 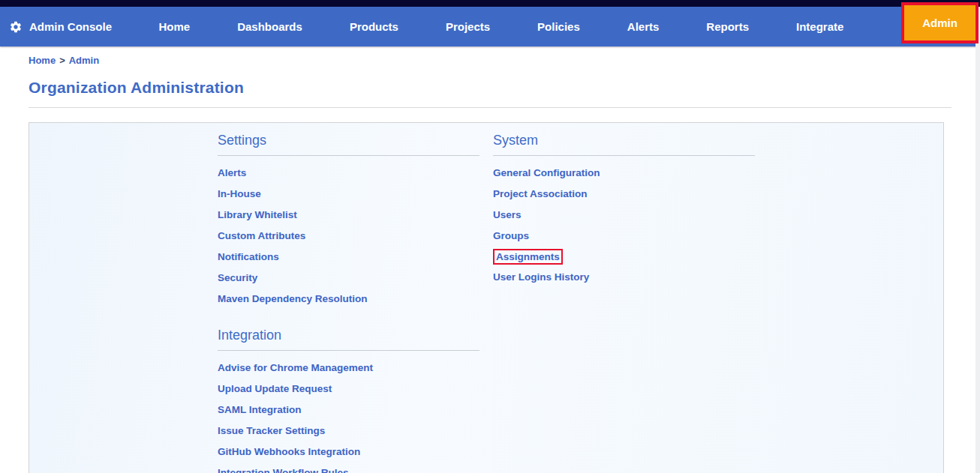 I want to click on app-brand: Admin Console, so click(x=68, y=27).